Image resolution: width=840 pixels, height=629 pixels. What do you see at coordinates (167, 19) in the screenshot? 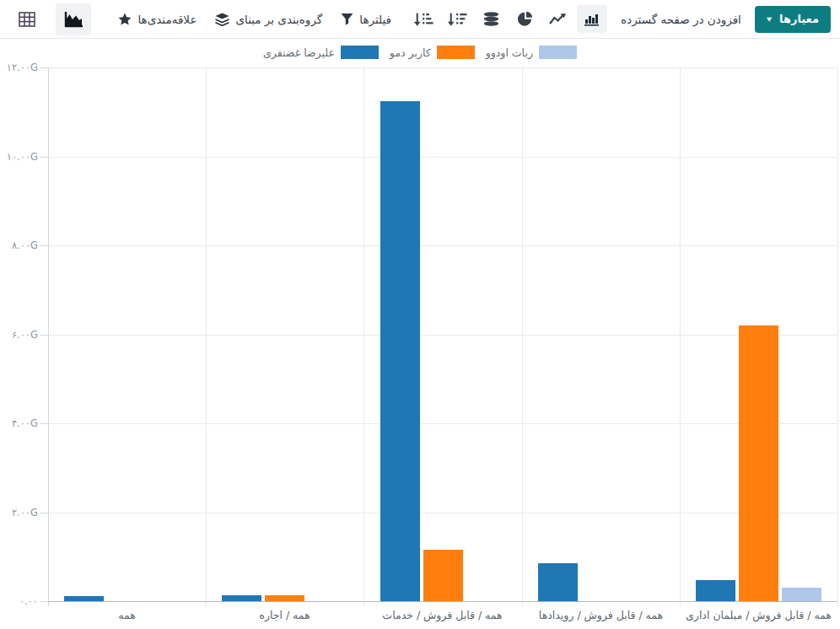
I see `favorites-label: علاقه‌مندی‌ها` at bounding box center [167, 19].